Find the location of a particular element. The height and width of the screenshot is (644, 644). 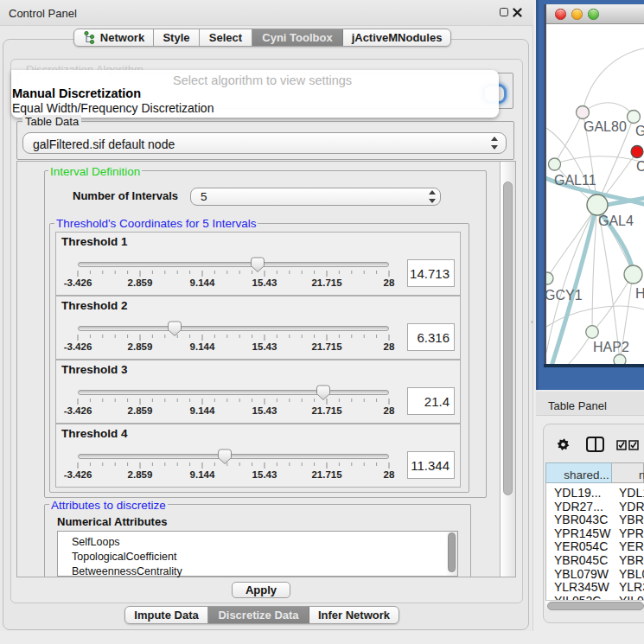

svg-text: HAP2 is located at coordinates (611, 348).